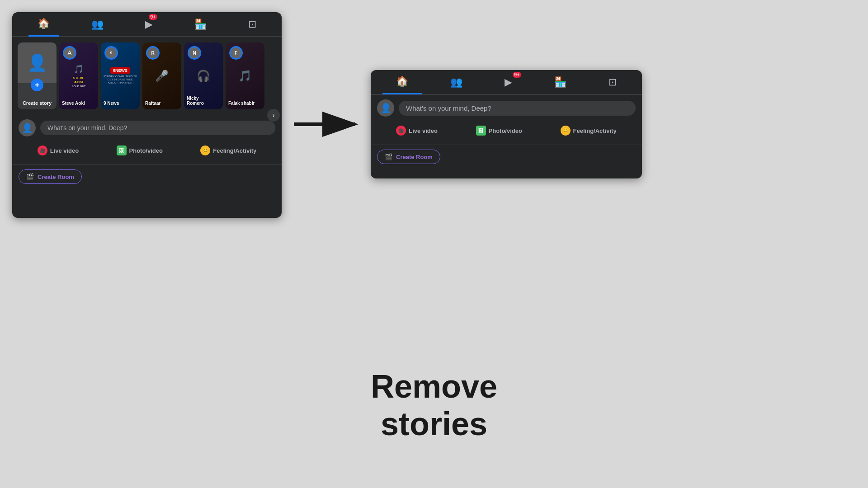  Describe the element at coordinates (508, 82) in the screenshot. I see `right-video-icon: ▶` at that location.